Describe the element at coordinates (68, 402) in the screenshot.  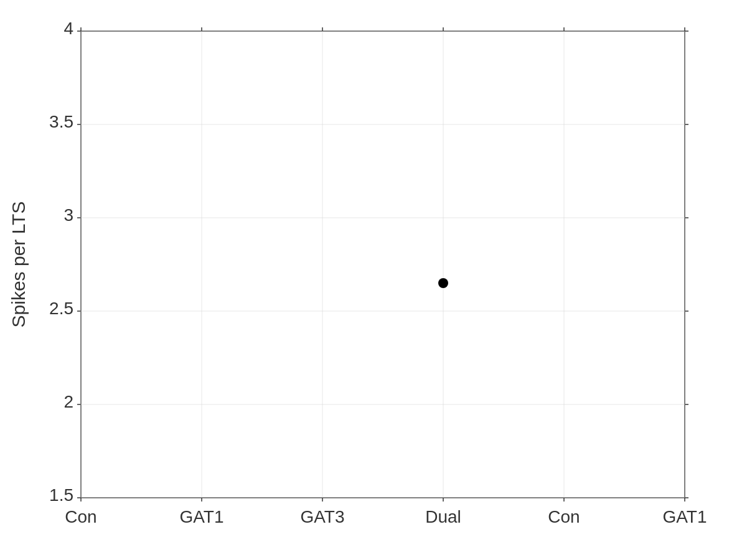
I see `svg-text: 2` at that location.